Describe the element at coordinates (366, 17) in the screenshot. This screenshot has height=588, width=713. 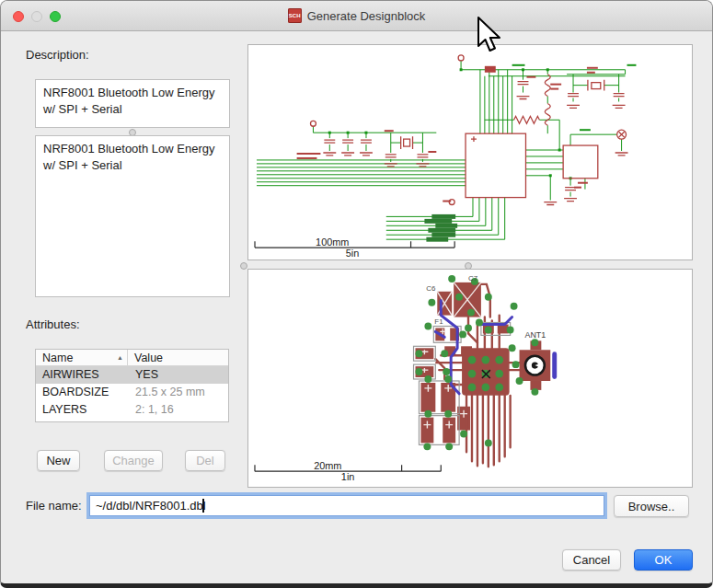
I see `window-title: Generate Designblock` at that location.